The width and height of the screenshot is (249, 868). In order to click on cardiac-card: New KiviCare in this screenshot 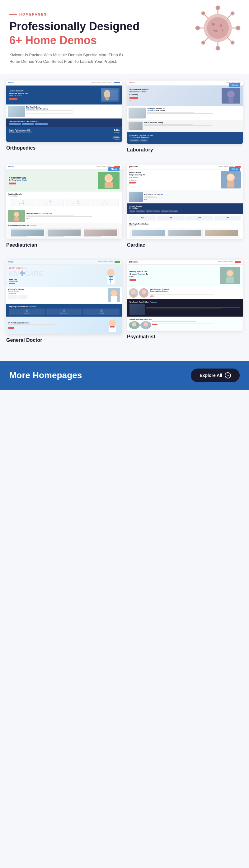, I will do `click(185, 202)`.